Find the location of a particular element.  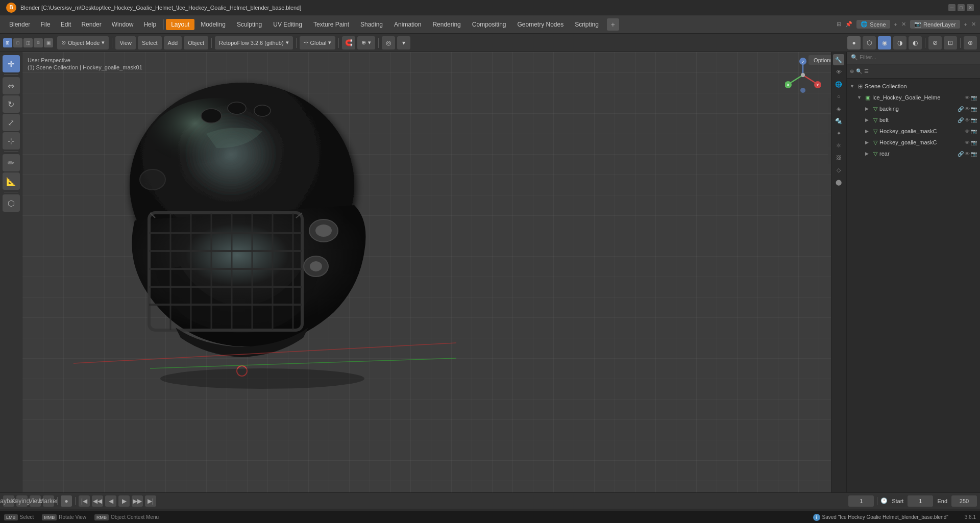

outliner-tb-icon2: 🔍 is located at coordinates (859, 71).